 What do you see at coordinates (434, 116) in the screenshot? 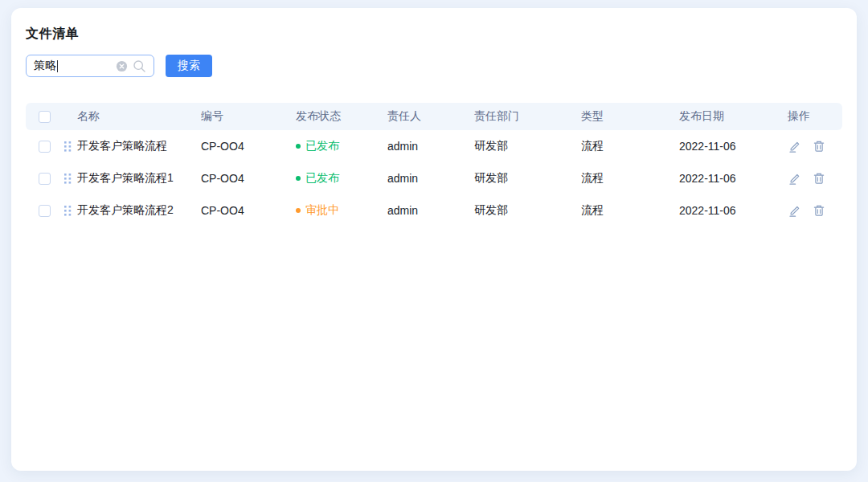
I see `table-header-row: 名称 编号 发布状态 责任人 责任部门 类型 发布日期 操作` at bounding box center [434, 116].